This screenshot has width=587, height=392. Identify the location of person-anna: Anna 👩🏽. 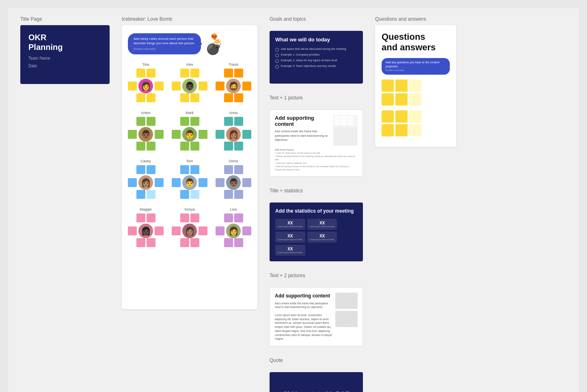
(233, 131).